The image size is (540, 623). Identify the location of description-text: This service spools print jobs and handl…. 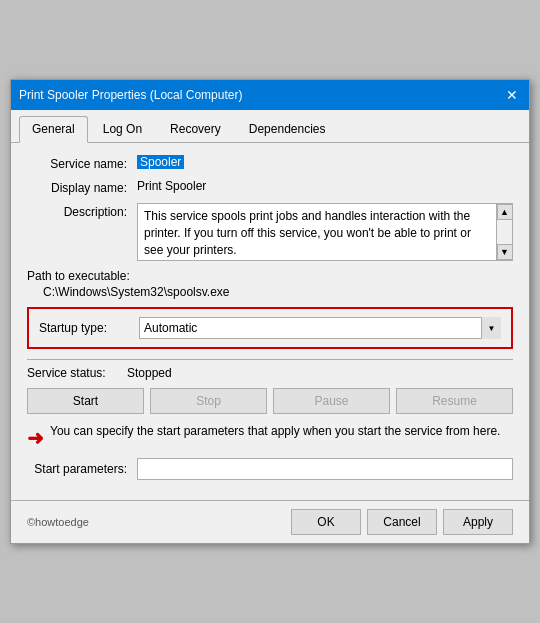
(325, 233).